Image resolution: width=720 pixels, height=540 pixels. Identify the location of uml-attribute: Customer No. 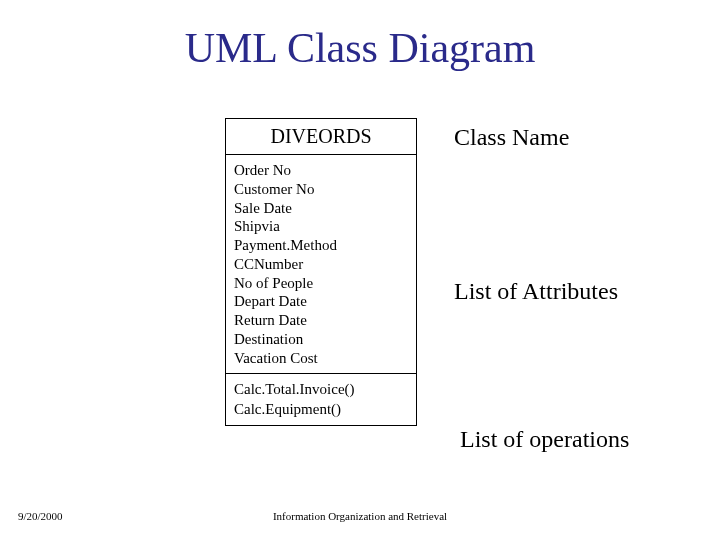
(321, 190).